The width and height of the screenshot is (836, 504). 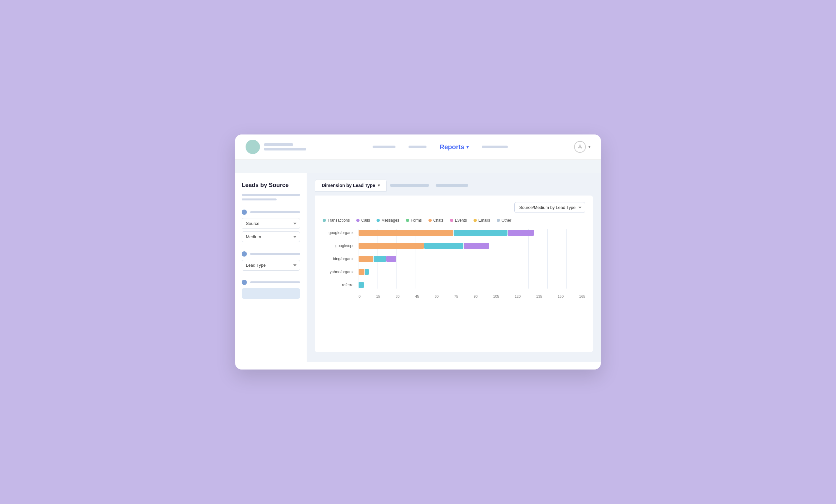 I want to click on x-axis-label: 150, so click(x=560, y=296).